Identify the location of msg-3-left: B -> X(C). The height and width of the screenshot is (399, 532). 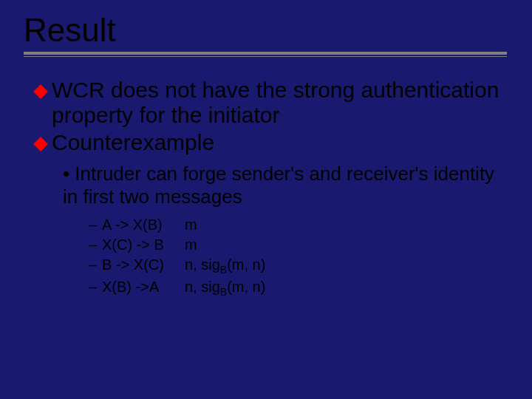
(143, 265).